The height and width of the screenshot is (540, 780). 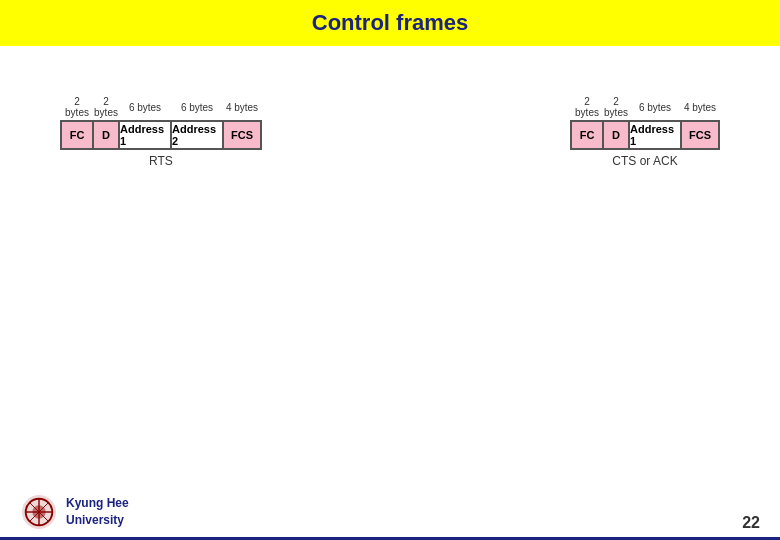 I want to click on rts-address1-cell: Address 1, so click(x=145, y=135).